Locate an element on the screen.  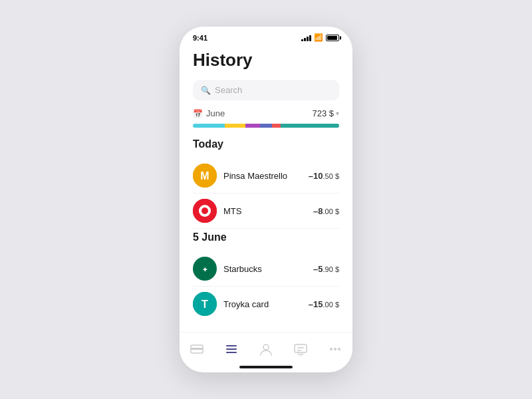
nav-more is located at coordinates (335, 349).